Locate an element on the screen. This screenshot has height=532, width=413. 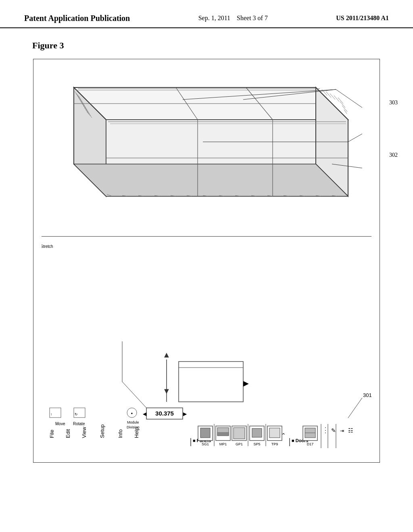
svg-text: D17 is located at coordinates (311, 444).